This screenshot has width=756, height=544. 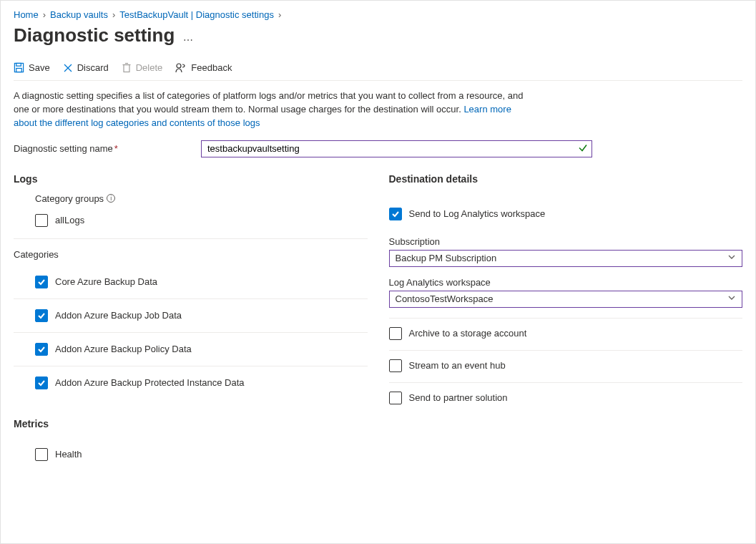 What do you see at coordinates (41, 316) in the screenshot?
I see `checkbox-addon-job-data` at bounding box center [41, 316].